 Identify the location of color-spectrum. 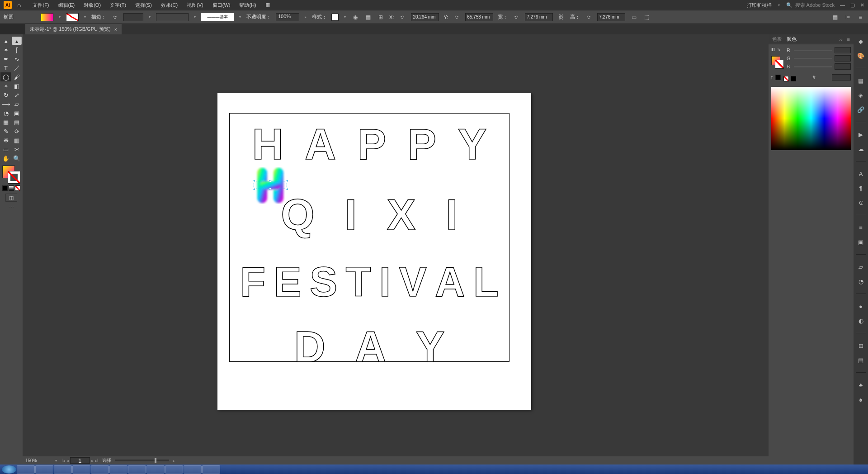
(811, 118).